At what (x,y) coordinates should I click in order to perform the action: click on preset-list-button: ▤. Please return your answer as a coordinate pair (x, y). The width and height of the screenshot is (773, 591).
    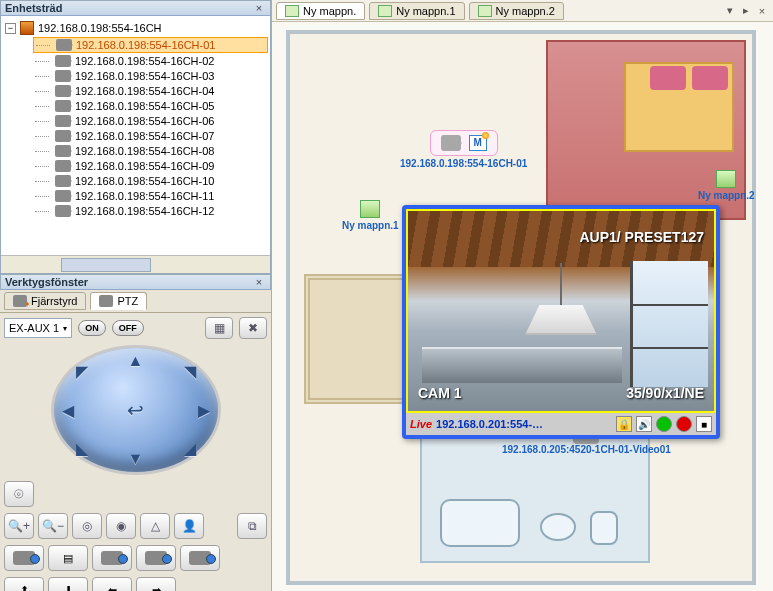
    Looking at the image, I should click on (68, 558).